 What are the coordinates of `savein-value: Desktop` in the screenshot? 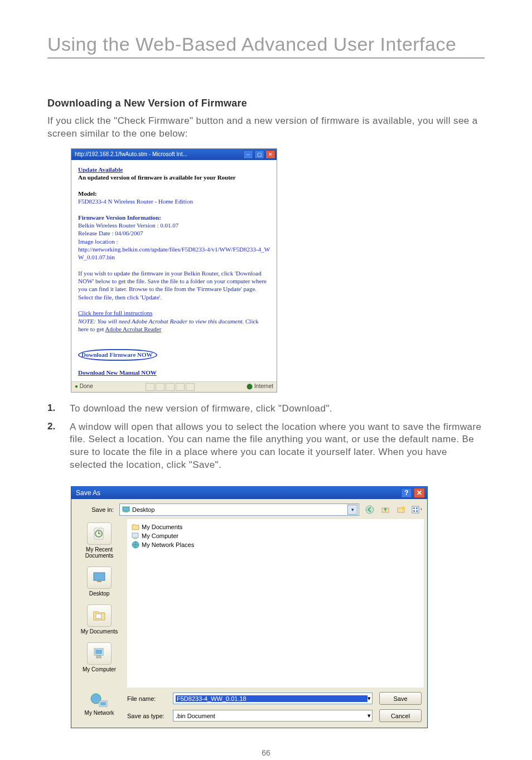 It's located at (239, 510).